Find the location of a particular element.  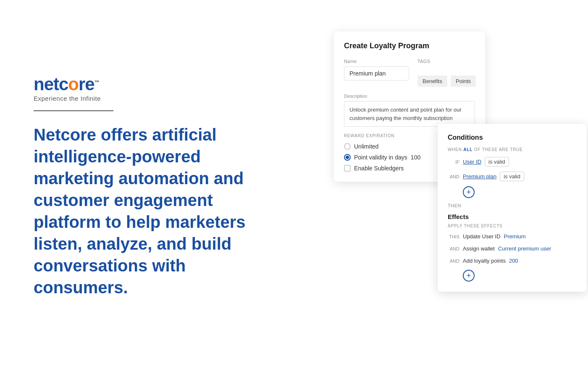

subledger-checkbox is located at coordinates (347, 168).